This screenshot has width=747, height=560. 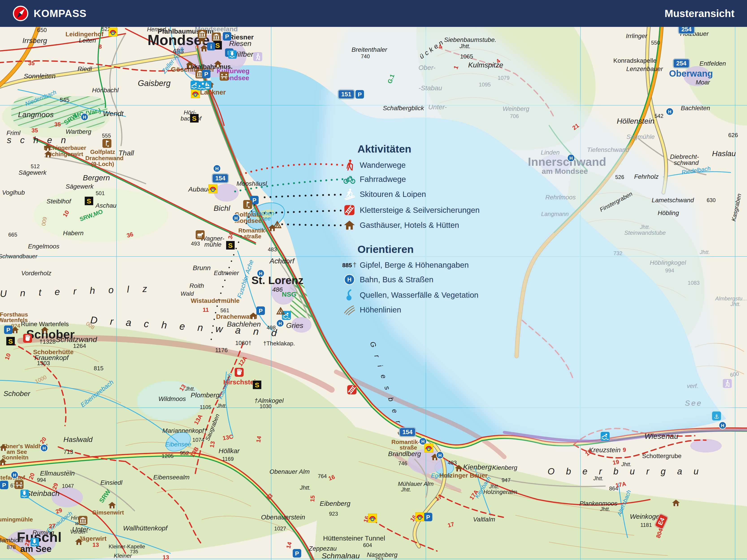 I want to click on header-bar: KOMPASS Musteransicht, so click(x=374, y=14).